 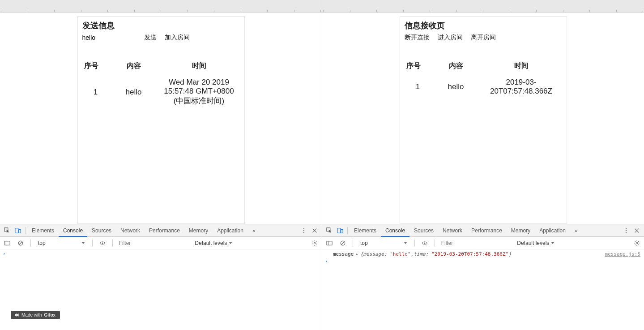 What do you see at coordinates (483, 78) in the screenshot?
I see `receive-table: 序号 内容 时间 1 hello 2019-03-20T07:57:48.366…` at bounding box center [483, 78].